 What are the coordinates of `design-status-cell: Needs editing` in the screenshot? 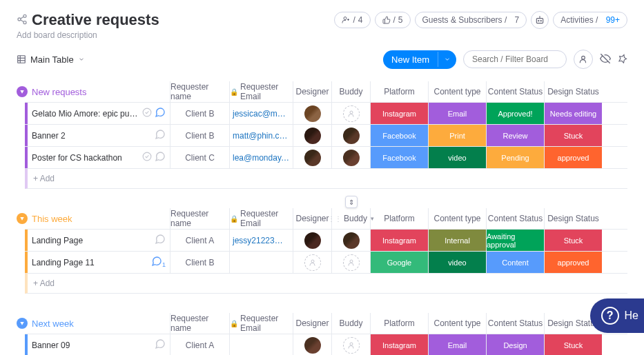 It's located at (573, 113).